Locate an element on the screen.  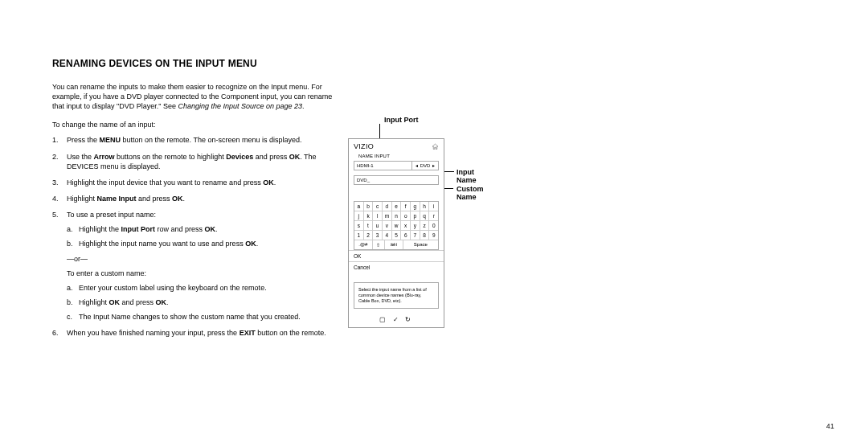
intro-end: . is located at coordinates (304, 106).